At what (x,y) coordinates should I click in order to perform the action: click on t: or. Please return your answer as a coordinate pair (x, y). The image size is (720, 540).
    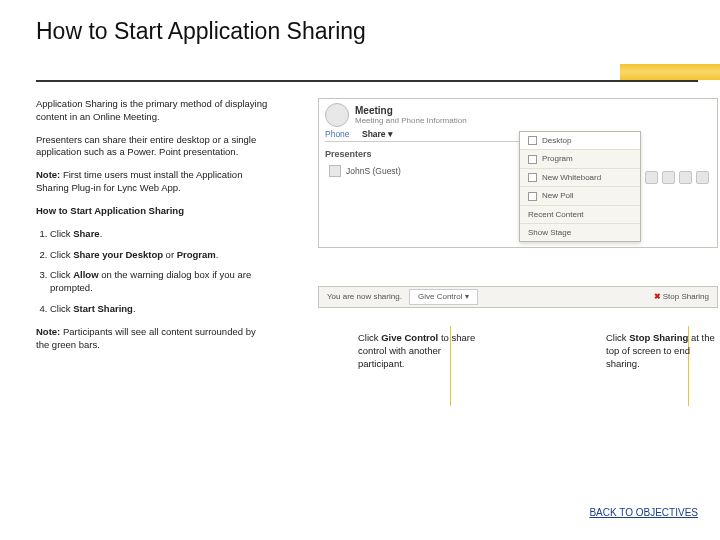
    Looking at the image, I should click on (170, 254).